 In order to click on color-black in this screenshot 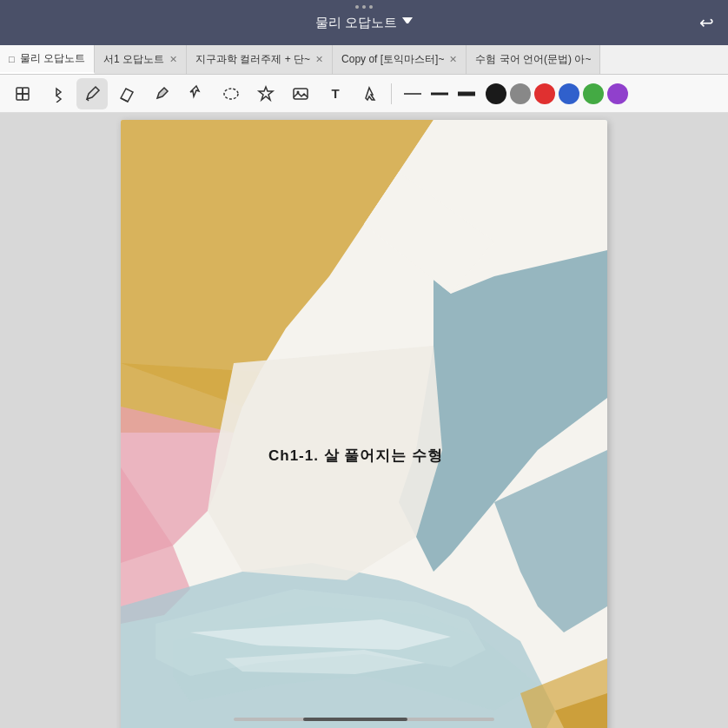, I will do `click(496, 94)`.